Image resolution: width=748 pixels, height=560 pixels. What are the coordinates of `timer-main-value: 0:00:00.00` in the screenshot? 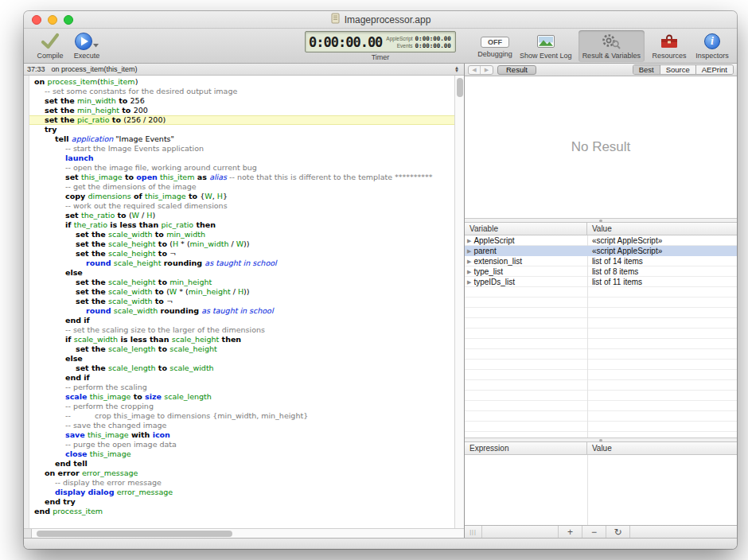 It's located at (345, 42).